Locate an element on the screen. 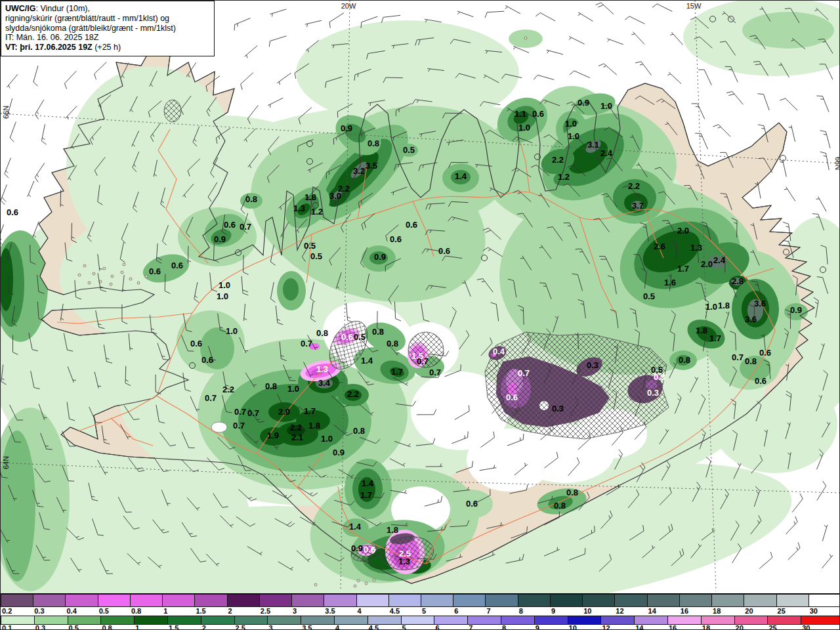  svg-text: 15W is located at coordinates (694, 6).